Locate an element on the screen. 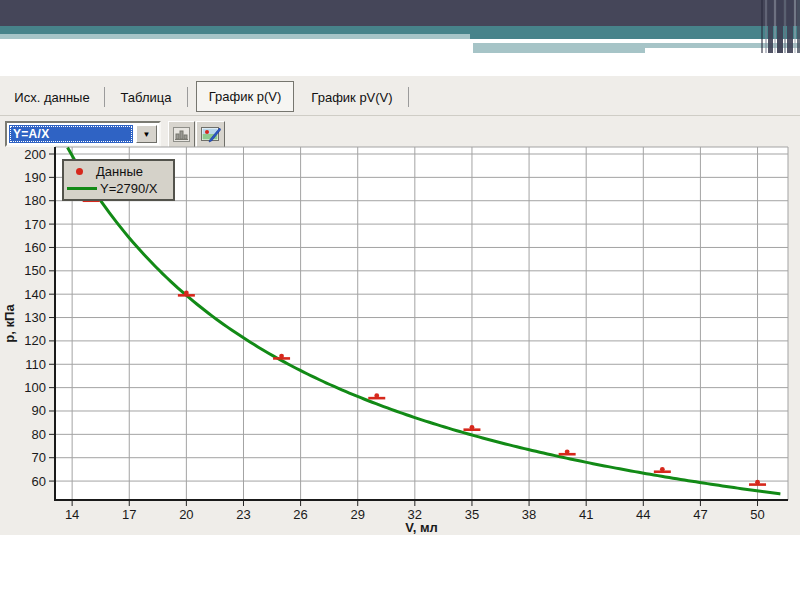 This screenshot has width=800, height=600. svg-text: 150 is located at coordinates (35, 270).